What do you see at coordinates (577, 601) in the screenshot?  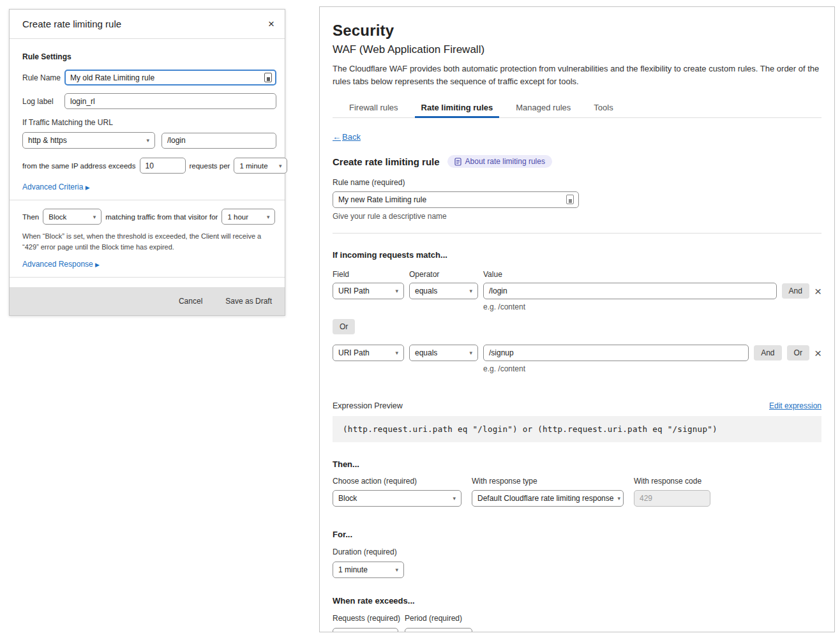 I see `rate-section-title: When rate exceeds...` at bounding box center [577, 601].